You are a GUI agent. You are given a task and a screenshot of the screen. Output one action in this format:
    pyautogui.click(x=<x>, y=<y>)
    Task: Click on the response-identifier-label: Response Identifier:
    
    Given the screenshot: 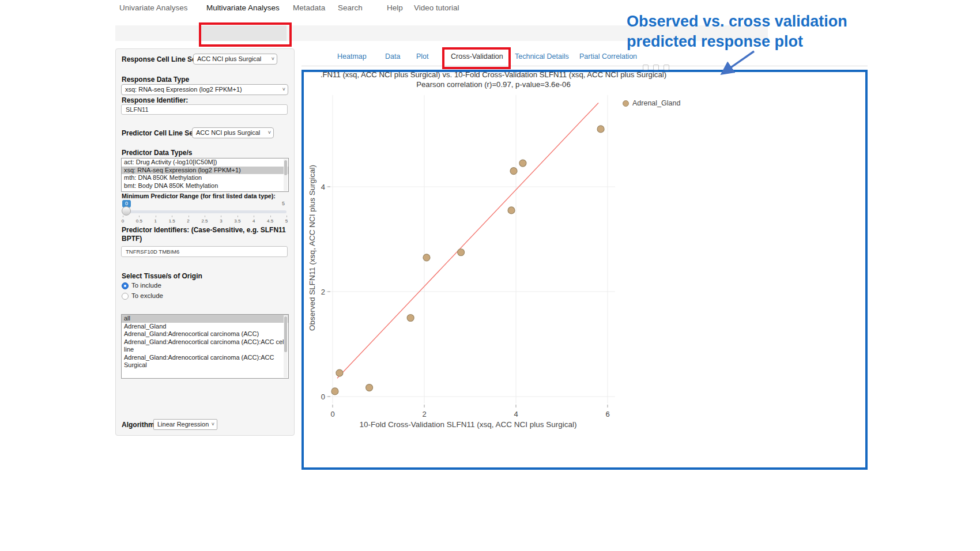 What is the action you would take?
    pyautogui.click(x=154, y=100)
    